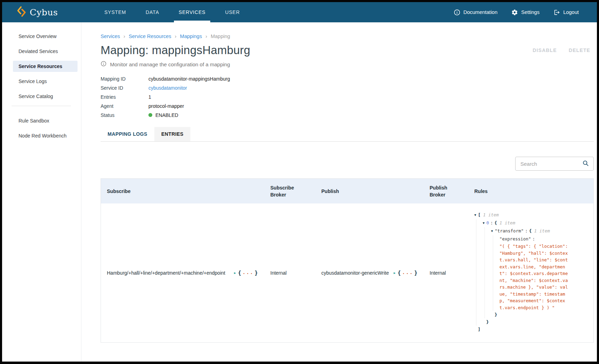 This screenshot has width=599, height=364. Describe the element at coordinates (30, 12) in the screenshot. I see `brand: Cybus` at that location.